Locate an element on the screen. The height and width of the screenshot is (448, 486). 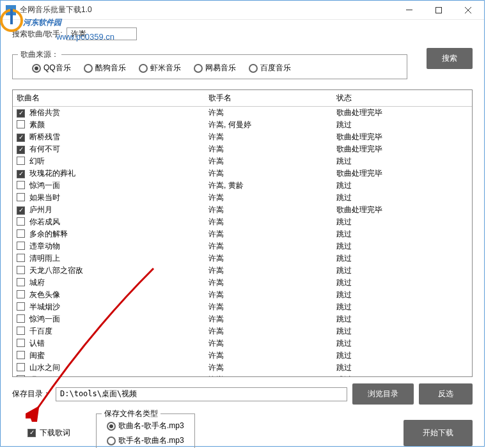
table-row: 山水之间许嵩跳过 is located at coordinates (242, 368).